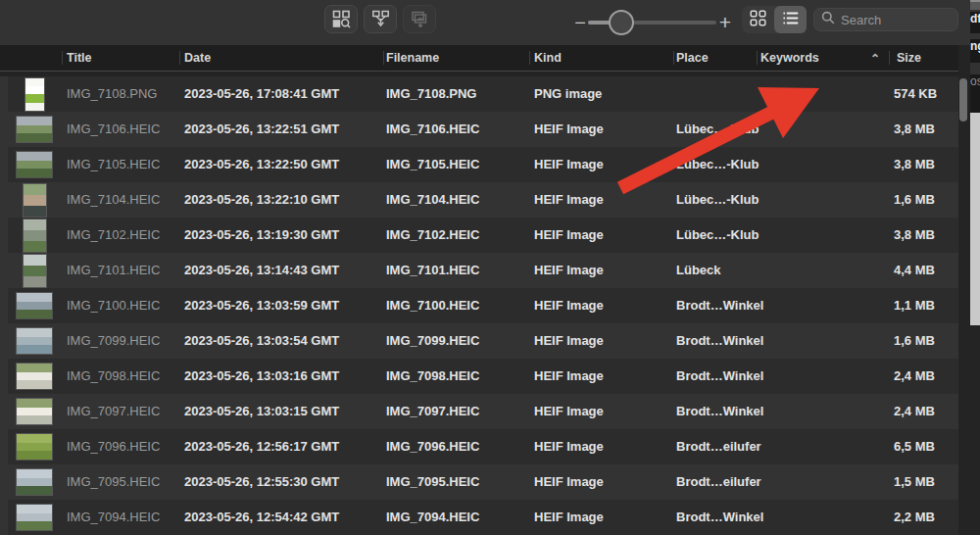 Image resolution: width=980 pixels, height=535 pixels. Describe the element at coordinates (828, 20) in the screenshot. I see `search-icon` at that location.